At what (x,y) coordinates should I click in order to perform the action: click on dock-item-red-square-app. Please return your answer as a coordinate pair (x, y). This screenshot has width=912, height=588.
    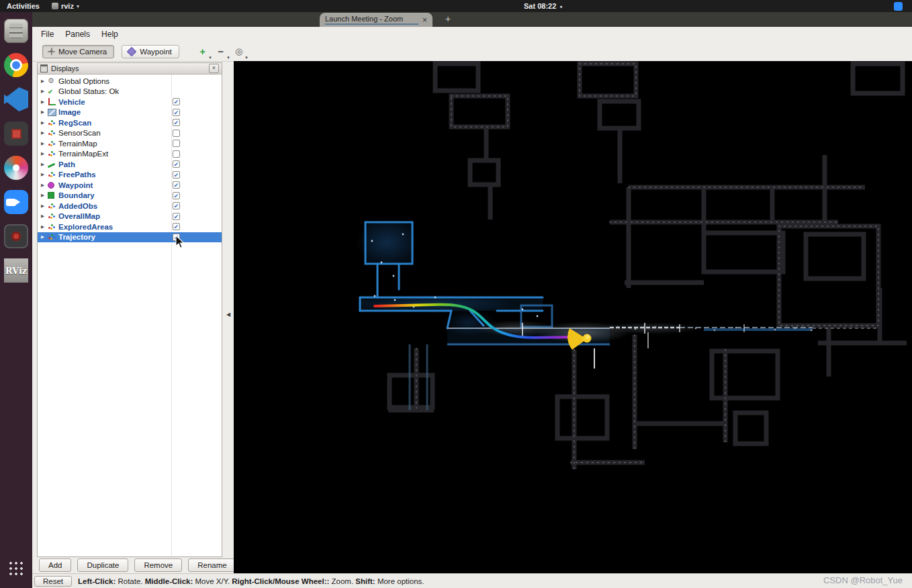
    Looking at the image, I should click on (16, 134).